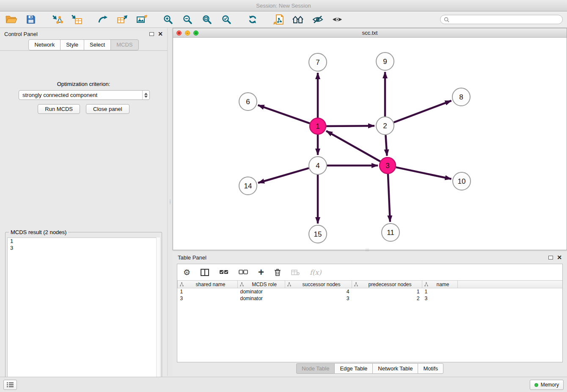 The image size is (567, 392). Describe the element at coordinates (122, 19) in the screenshot. I see `export-table-icon` at that location.